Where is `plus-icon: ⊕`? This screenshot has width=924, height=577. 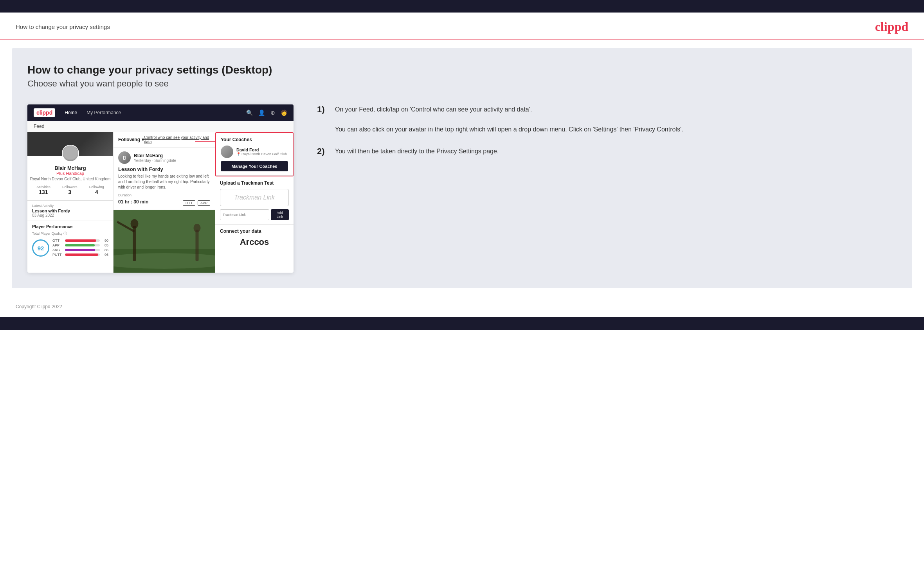 plus-icon: ⊕ is located at coordinates (273, 113).